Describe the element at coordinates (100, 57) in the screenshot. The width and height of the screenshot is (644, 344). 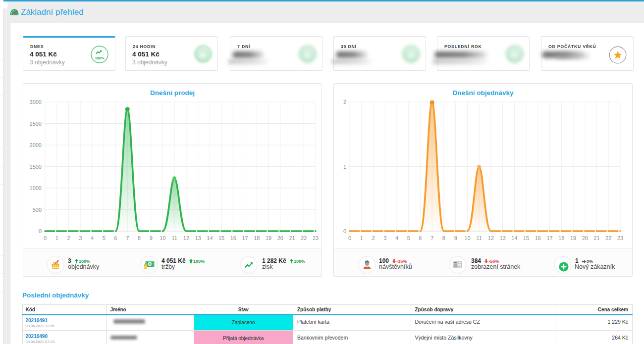
I see `svg-text: 100%` at that location.